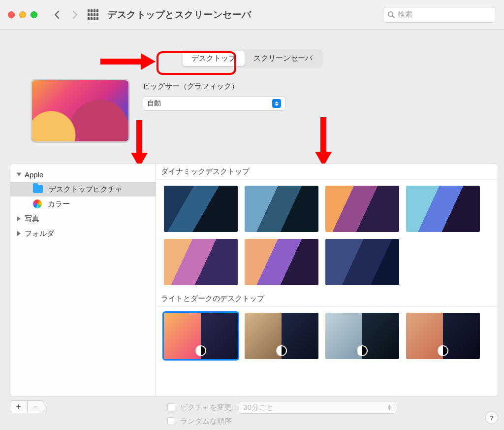  I want to click on sidebar-label: 写真, so click(32, 219).